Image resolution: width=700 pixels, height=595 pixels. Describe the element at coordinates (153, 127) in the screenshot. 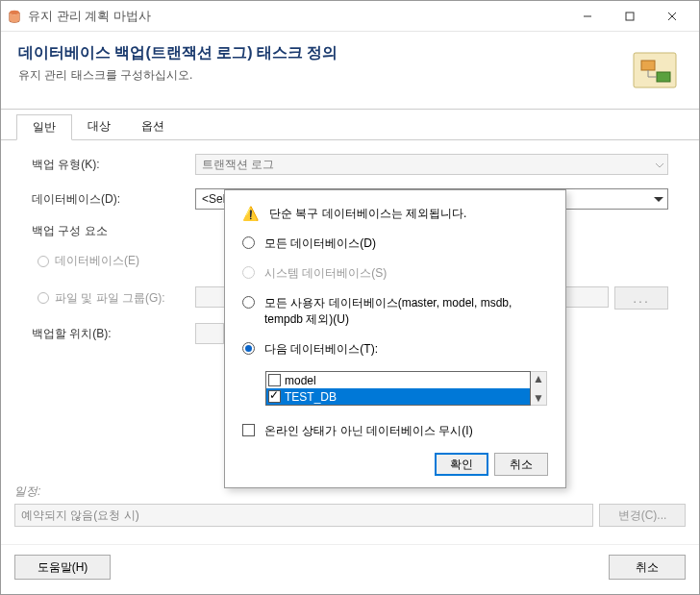

I see `tab-options: 옵션` at that location.